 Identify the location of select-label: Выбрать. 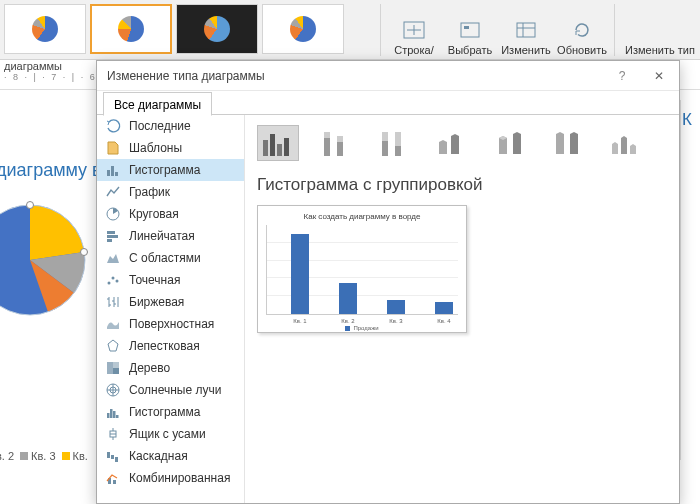
(470, 50).